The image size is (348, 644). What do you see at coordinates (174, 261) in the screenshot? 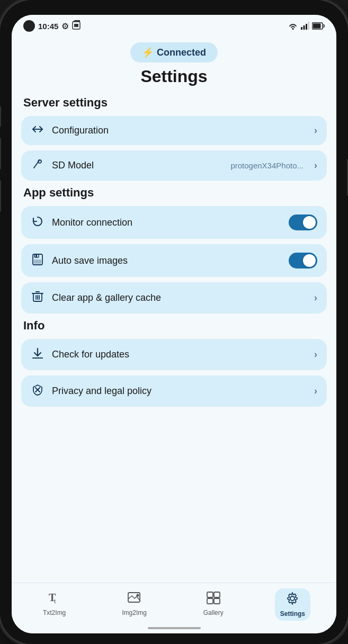
I see `auto-save-item: Auto save images` at bounding box center [174, 261].